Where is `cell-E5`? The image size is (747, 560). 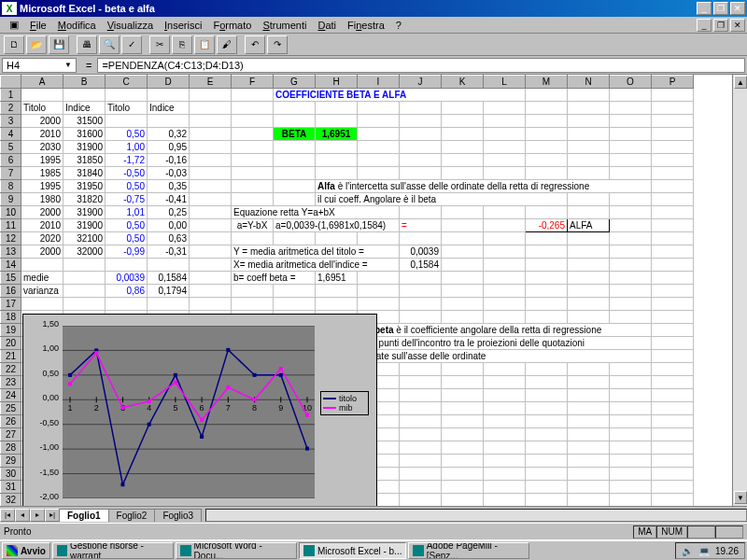 cell-E5 is located at coordinates (211, 147).